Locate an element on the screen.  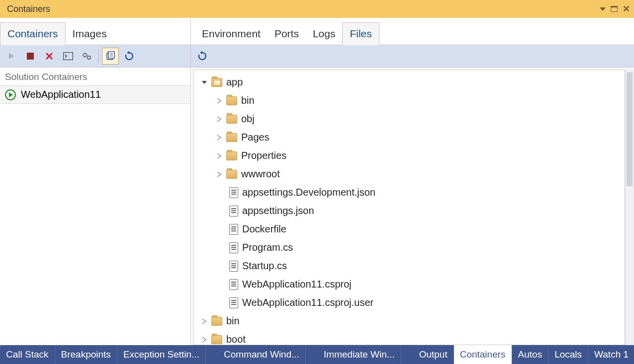
right-toolbar is located at coordinates (413, 57).